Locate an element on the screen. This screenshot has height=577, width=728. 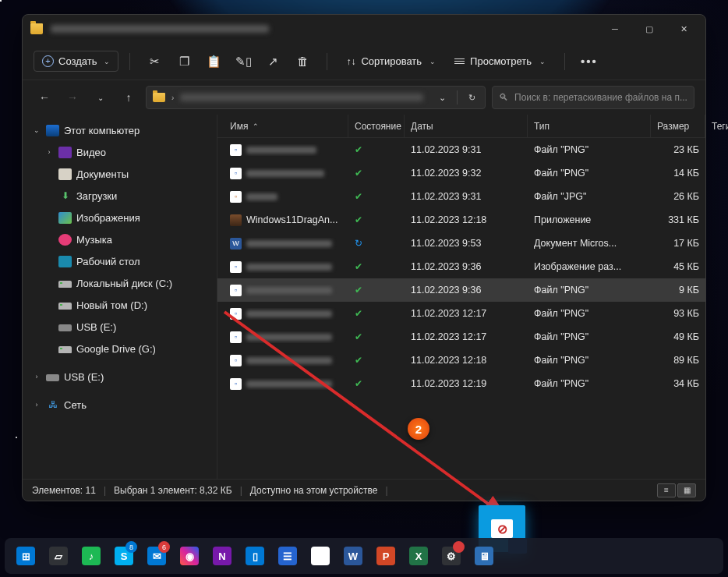
paste-button: 📋 is located at coordinates (214, 62).